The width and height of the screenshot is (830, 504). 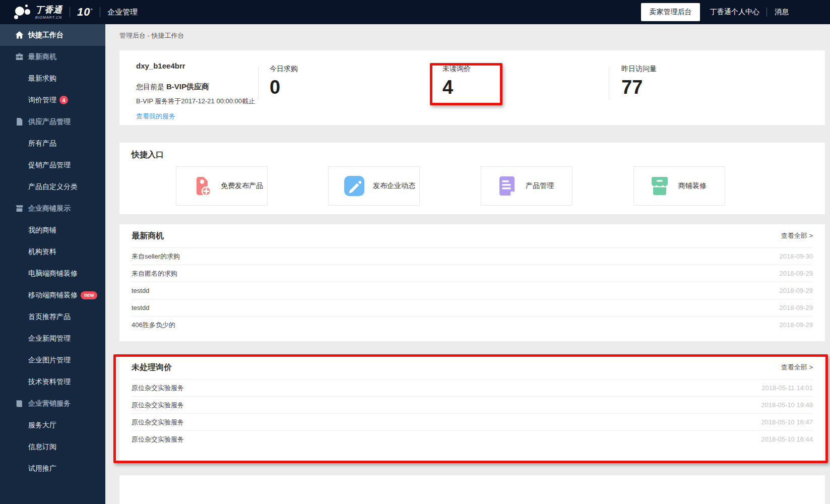 What do you see at coordinates (415, 12) in the screenshot?
I see `top-navbar: 丁香通 BIOMART.CN 10° 企业管理 卖家管理后台 丁香通个人中心 消…` at bounding box center [415, 12].